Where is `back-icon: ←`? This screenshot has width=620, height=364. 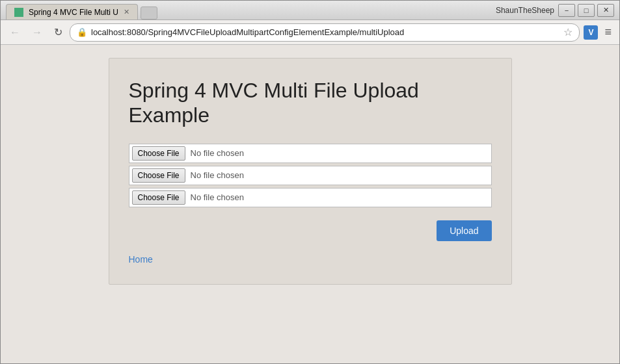 back-icon: ← is located at coordinates (15, 32).